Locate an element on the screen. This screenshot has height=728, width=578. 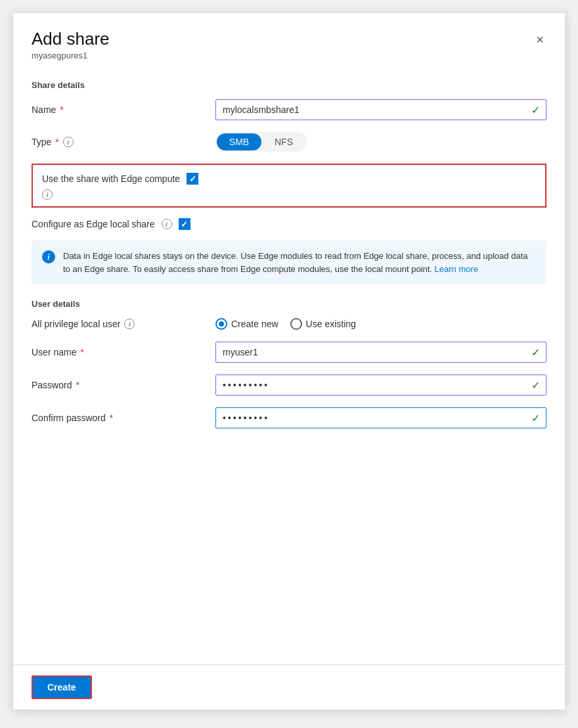
password-input is located at coordinates (381, 385).